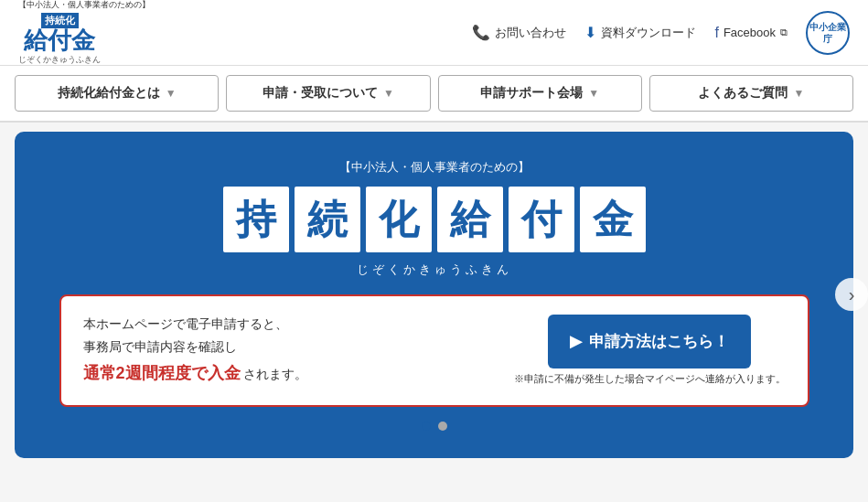 This screenshot has height=502, width=868. Describe the element at coordinates (289, 324) in the screenshot. I see `hero-card-line1: 本ホームページで電子申請すると、` at that location.